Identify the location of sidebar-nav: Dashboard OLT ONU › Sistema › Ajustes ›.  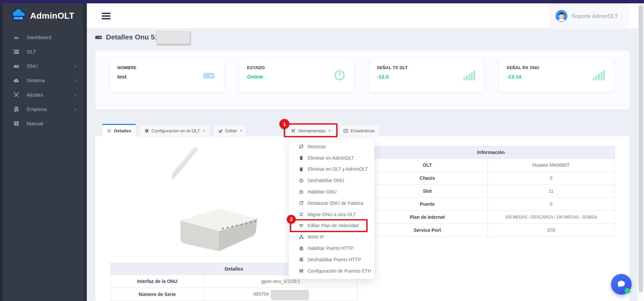
(43, 80).